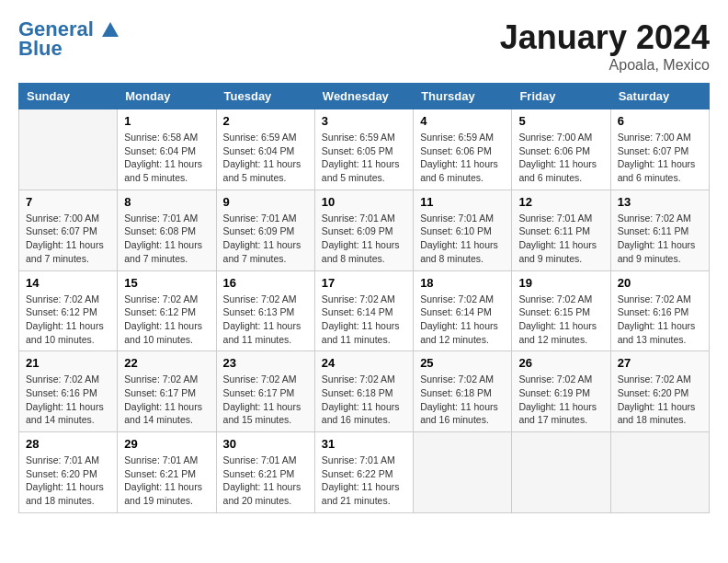 The image size is (728, 563). What do you see at coordinates (265, 473) in the screenshot?
I see `calendar-cell: 30Sunrise: 7:01 AMSunset: 6:21 PMDayligh…` at bounding box center [265, 473].